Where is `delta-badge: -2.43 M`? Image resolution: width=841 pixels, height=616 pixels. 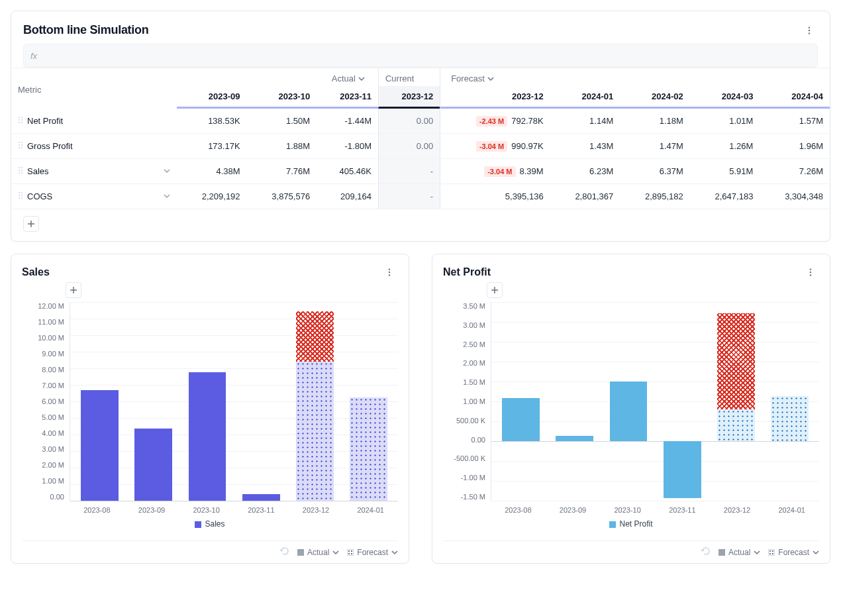 delta-badge: -2.43 M is located at coordinates (491, 121).